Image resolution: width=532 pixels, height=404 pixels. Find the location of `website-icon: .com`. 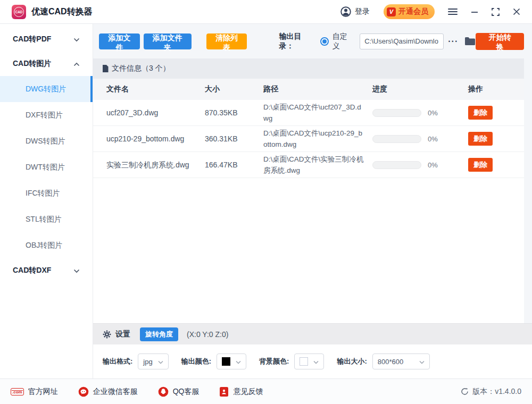

website-icon: .com is located at coordinates (17, 392).